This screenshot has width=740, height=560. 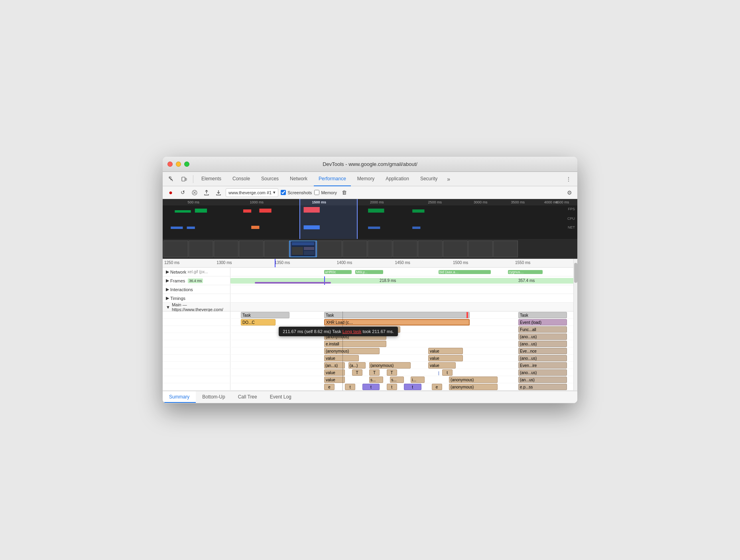 I want to click on flame-func-all: Func...all, so click(x=543, y=329).